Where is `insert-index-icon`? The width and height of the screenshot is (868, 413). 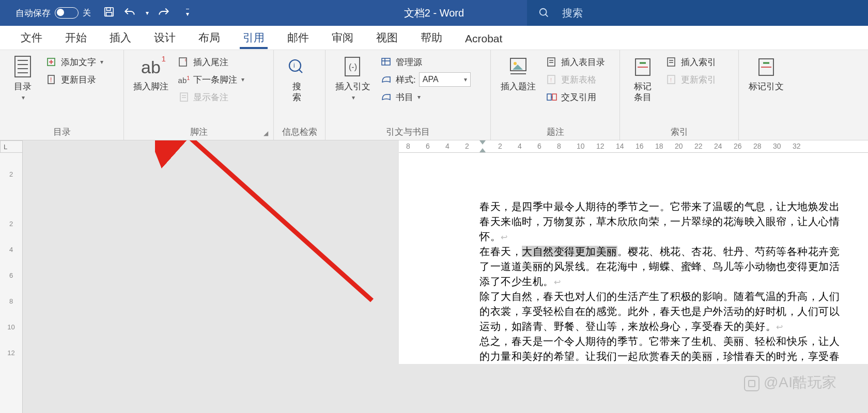 insert-index-icon is located at coordinates (672, 62).